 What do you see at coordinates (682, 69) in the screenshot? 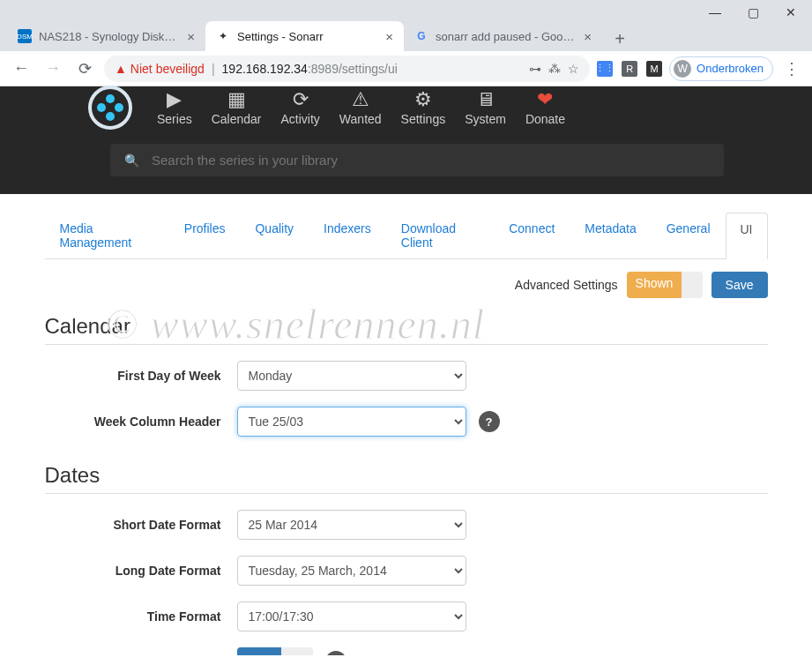
I see `avatar: W` at bounding box center [682, 69].